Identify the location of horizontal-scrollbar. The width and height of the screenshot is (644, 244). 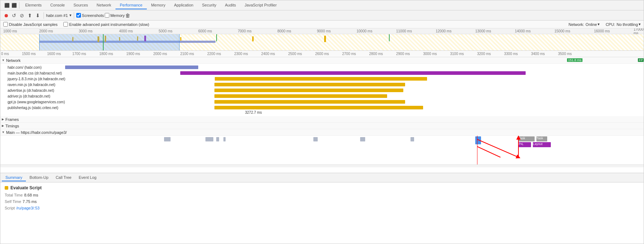
(322, 166).